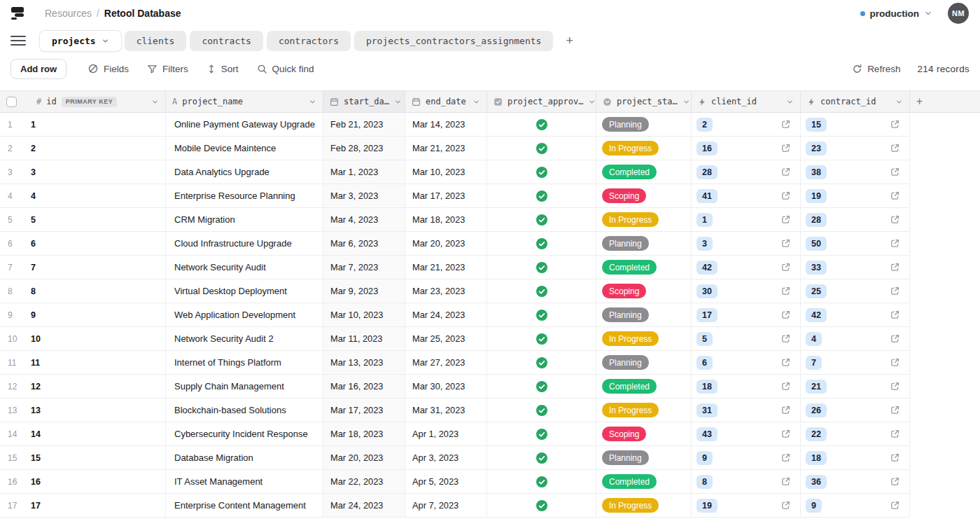 The height and width of the screenshot is (519, 980). What do you see at coordinates (245, 172) in the screenshot?
I see `project-name-cell: Data Analytics Upgrade` at bounding box center [245, 172].